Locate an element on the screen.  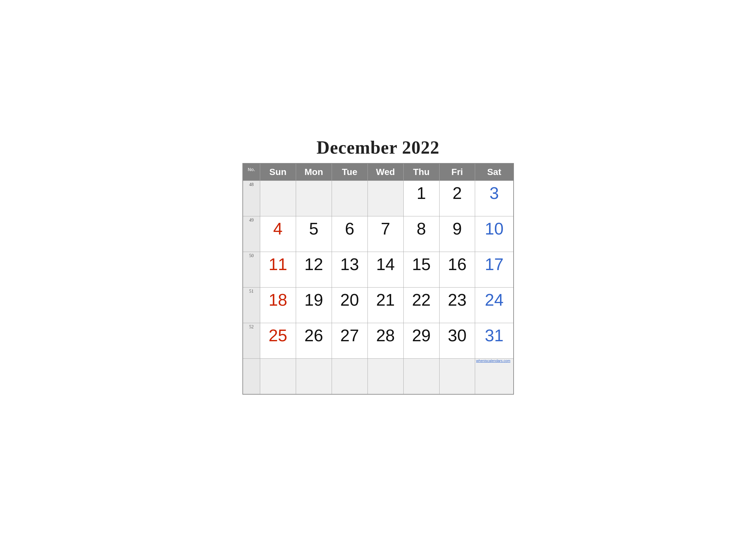
day-cell: 28 is located at coordinates (385, 341).